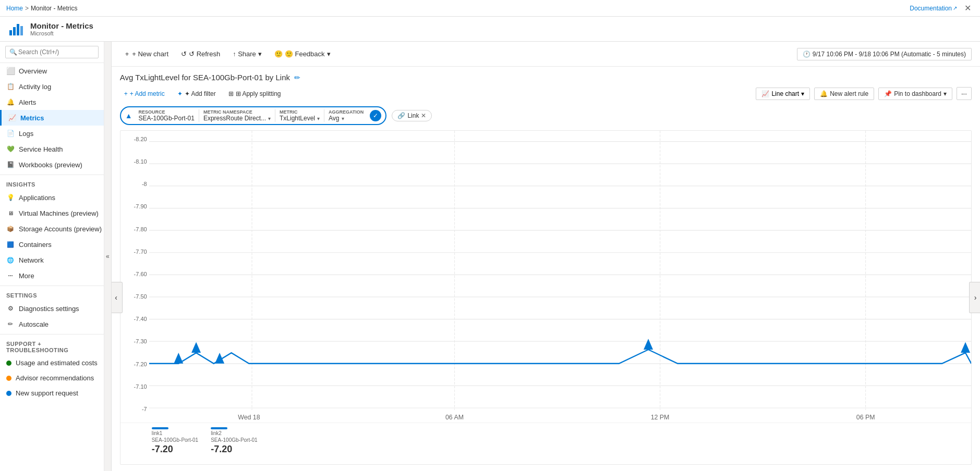 This screenshot has height=471, width=980. Describe the element at coordinates (52, 133) in the screenshot. I see `sidebar-item-logs: 📄 Logs` at that location.